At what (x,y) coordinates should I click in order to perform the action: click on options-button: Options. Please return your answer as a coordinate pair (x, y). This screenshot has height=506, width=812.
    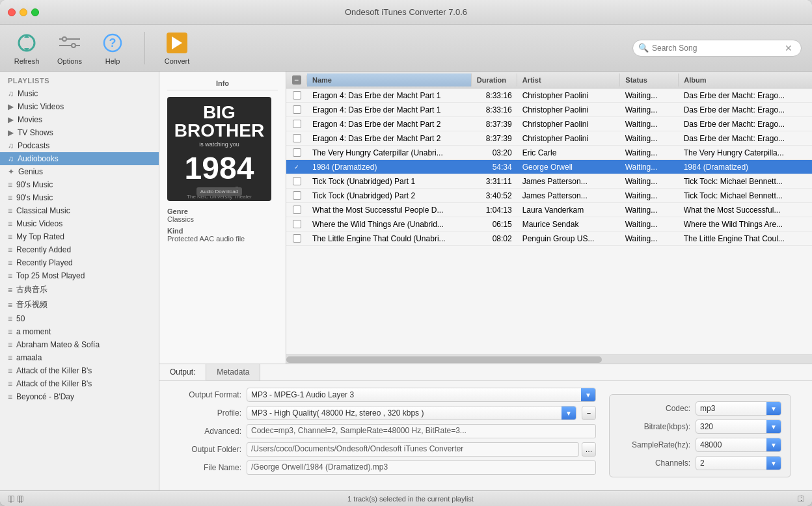
    Looking at the image, I should click on (70, 48).